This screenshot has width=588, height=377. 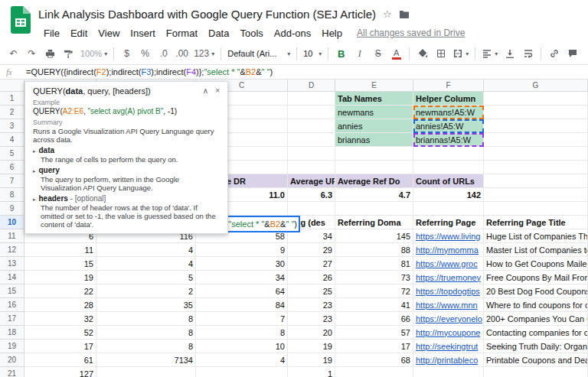 What do you see at coordinates (60, 360) in the screenshot?
I see `cell-A20: 61` at bounding box center [60, 360].